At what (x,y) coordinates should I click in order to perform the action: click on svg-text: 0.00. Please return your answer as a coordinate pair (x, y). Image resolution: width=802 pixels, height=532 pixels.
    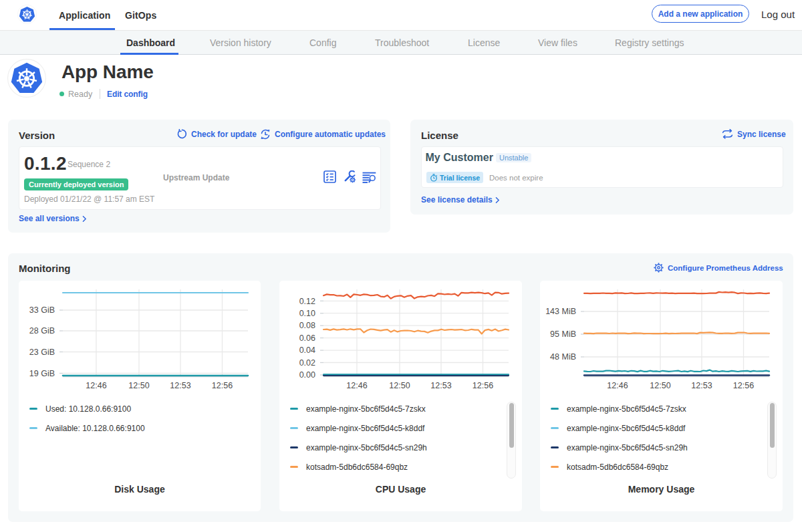
    Looking at the image, I should click on (307, 375).